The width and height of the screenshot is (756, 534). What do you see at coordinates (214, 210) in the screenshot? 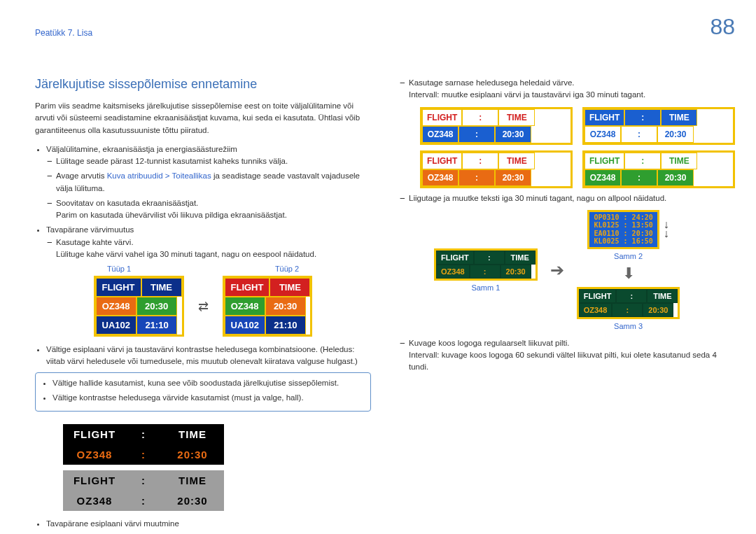
I see `dash-screensaver: Soovitatav on kasutada ekraanisäästjat.P…` at bounding box center [214, 210].